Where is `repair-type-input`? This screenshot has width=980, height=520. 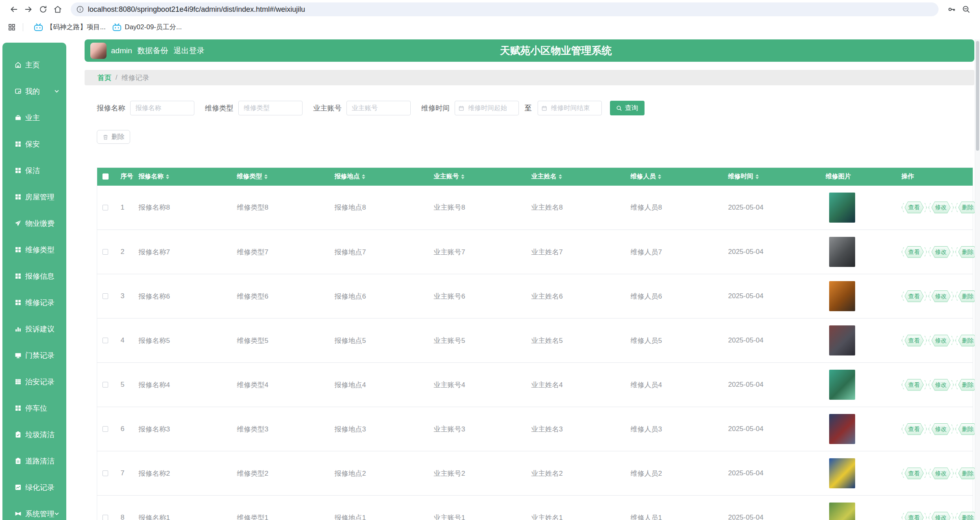 repair-type-input is located at coordinates (270, 108).